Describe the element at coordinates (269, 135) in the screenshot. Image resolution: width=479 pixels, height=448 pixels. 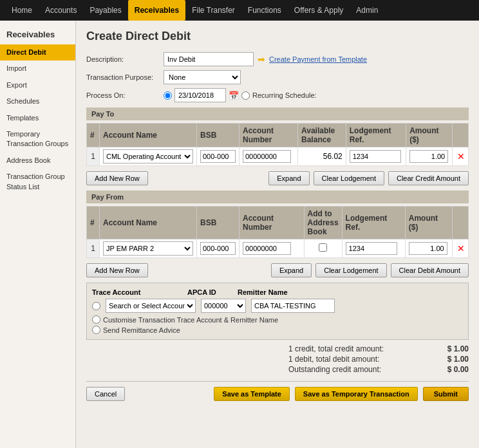
I see `col-account-number: Account Number` at that location.